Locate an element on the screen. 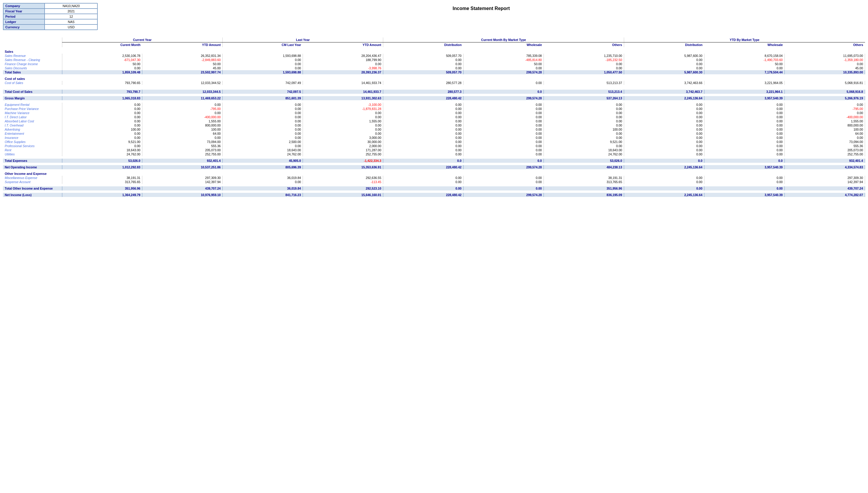  total-cell: 805,696.39 is located at coordinates (263, 167).